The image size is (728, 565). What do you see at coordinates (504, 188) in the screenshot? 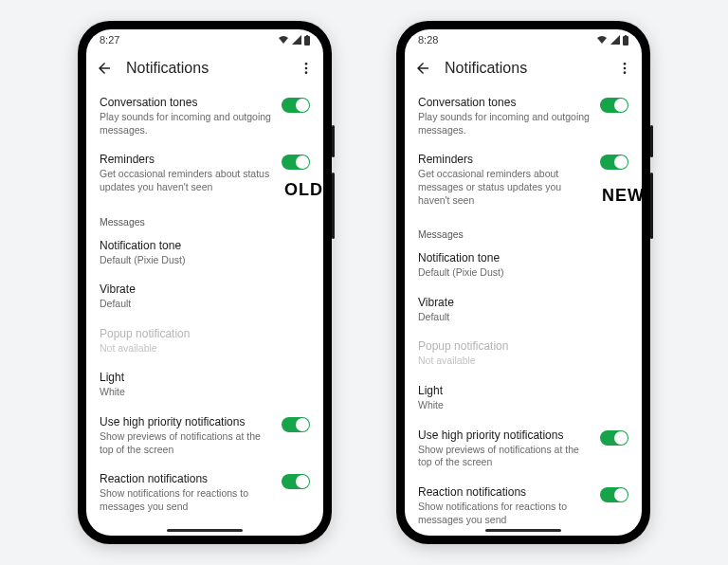
I see `desc: Get occasional reminders about messages …` at bounding box center [504, 188].